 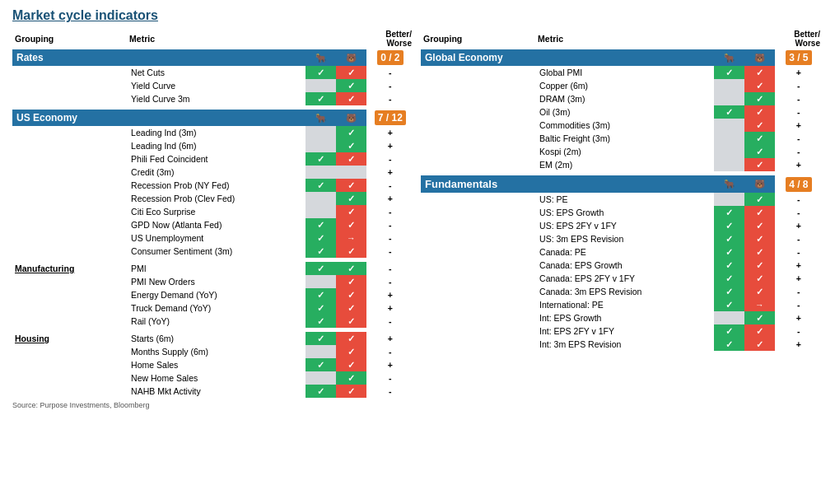 I want to click on metric-name: Int: EPS Growth, so click(x=624, y=318).